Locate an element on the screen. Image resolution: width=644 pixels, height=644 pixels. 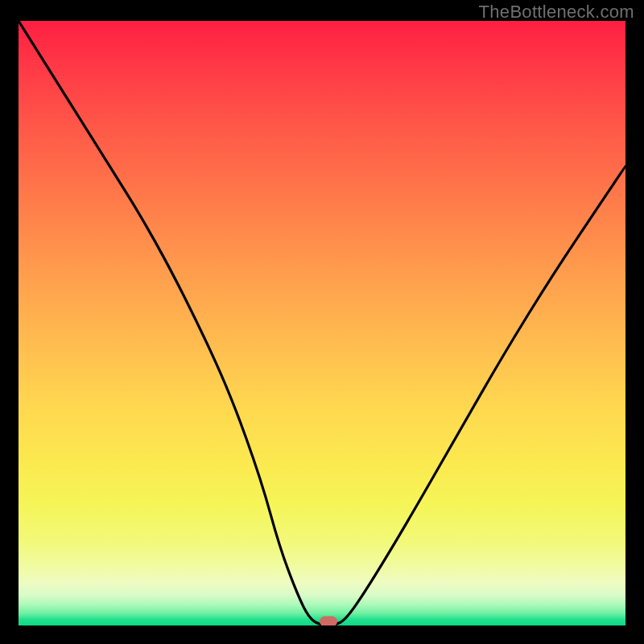
watermark-text: TheBottleneck.com is located at coordinates (557, 12).